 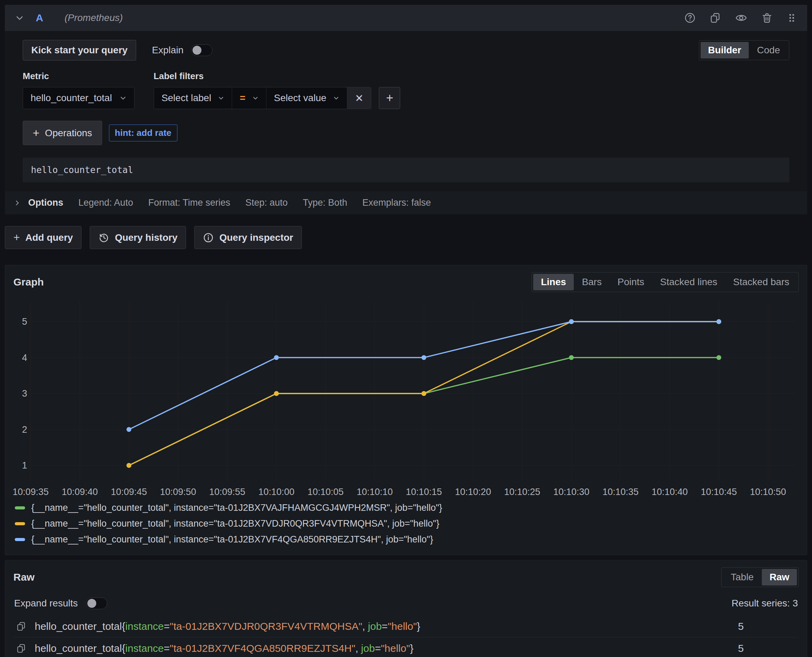 I want to click on tab-points: Points, so click(x=631, y=282).